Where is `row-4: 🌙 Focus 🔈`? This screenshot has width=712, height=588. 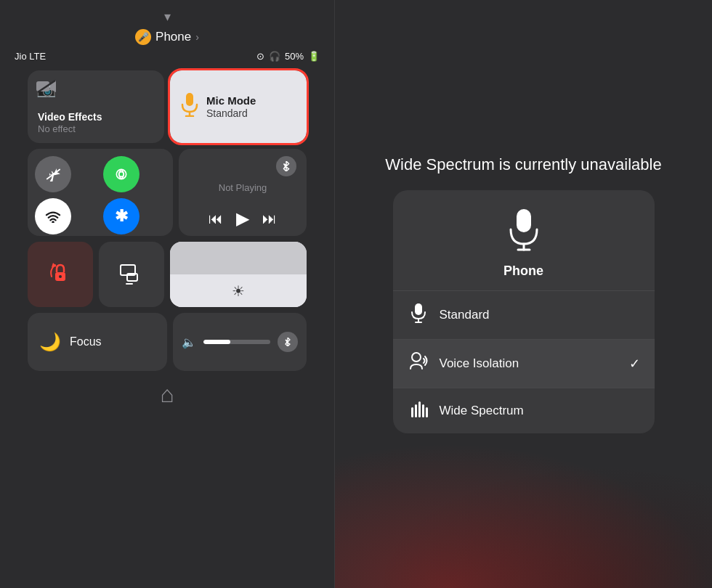 row-4: 🌙 Focus 🔈 is located at coordinates (167, 342).